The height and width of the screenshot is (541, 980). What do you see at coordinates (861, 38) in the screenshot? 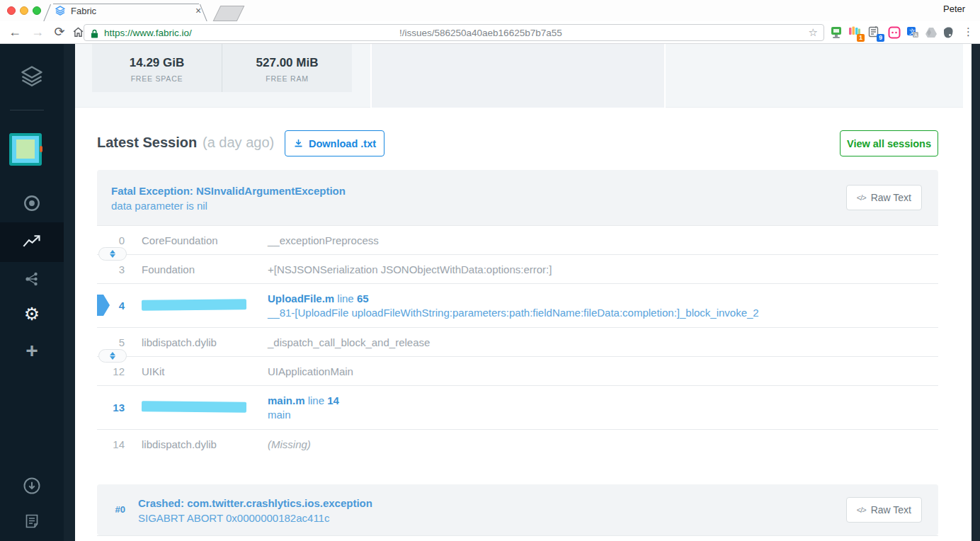
I see `extension-badge: 1` at bounding box center [861, 38].